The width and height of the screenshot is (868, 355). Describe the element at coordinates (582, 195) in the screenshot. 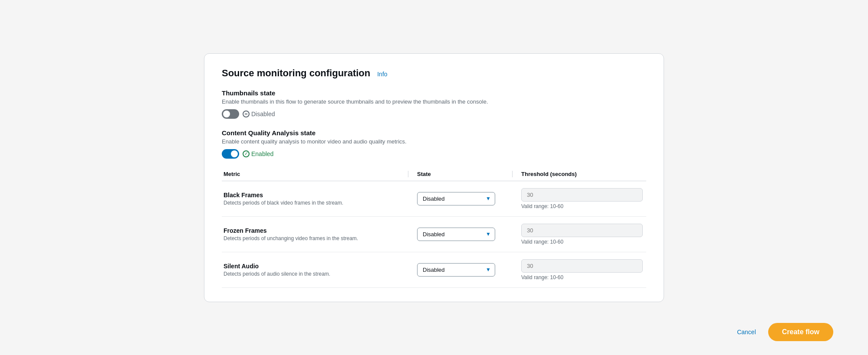

I see `black-frames-threshold-input` at that location.